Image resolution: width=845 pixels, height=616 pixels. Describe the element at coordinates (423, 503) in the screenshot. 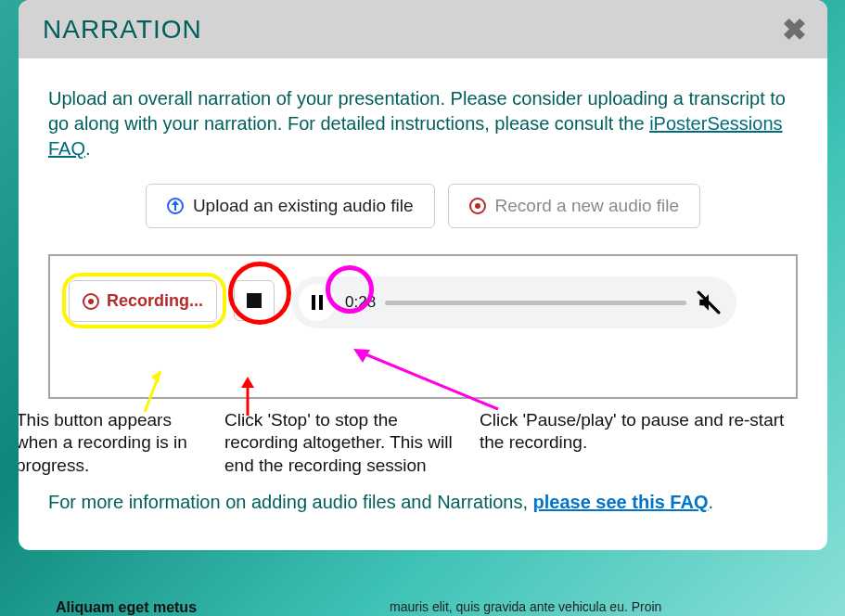

I see `footer-text: For more information on adding audio fil…` at that location.